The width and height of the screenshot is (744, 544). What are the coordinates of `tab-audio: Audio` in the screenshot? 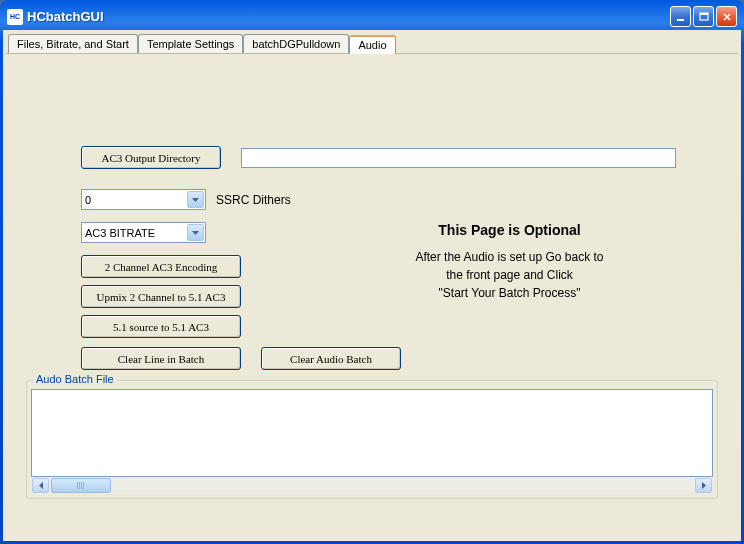 It's located at (372, 44).